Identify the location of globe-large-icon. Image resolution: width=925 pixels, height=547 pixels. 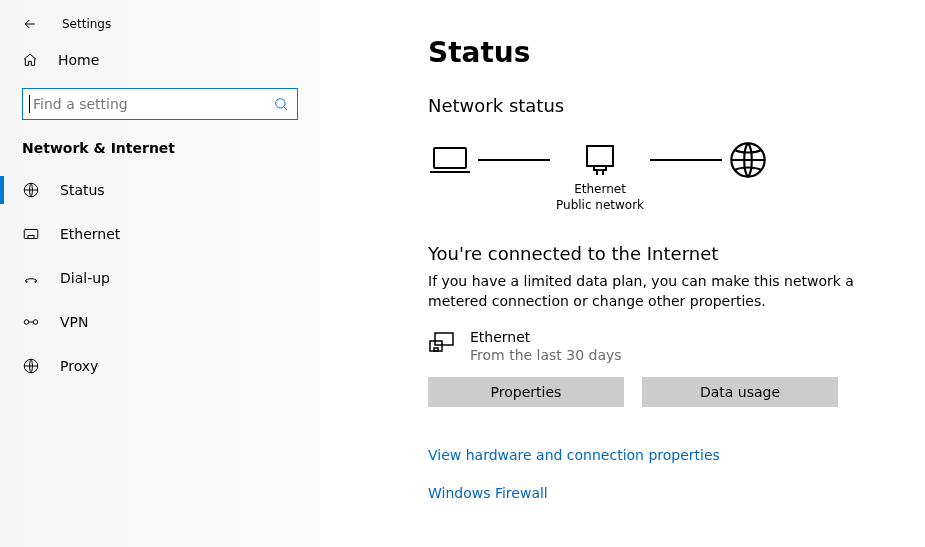
(748, 160).